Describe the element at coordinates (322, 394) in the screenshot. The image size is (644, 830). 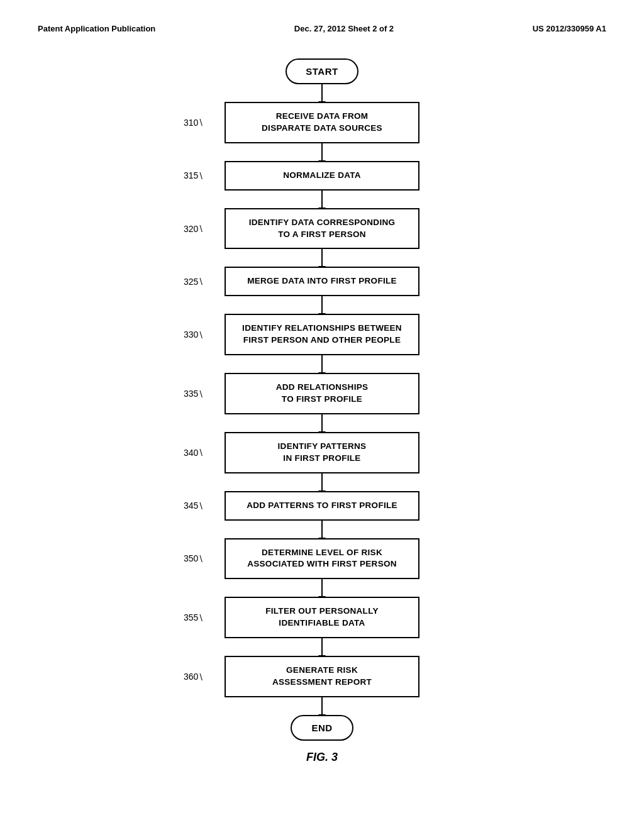
I see `node-335: ADD RELATIONSHIPSTO FIRST PROFILE` at that location.